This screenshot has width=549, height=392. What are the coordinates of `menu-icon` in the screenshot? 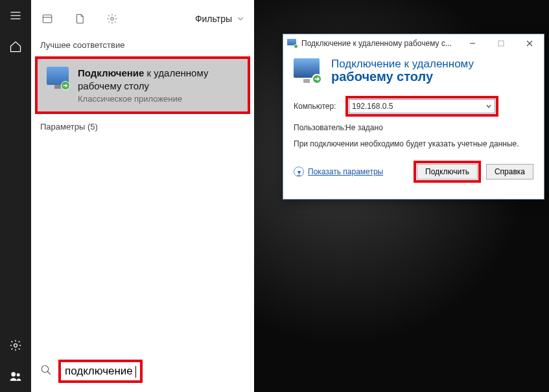 It's located at (16, 16).